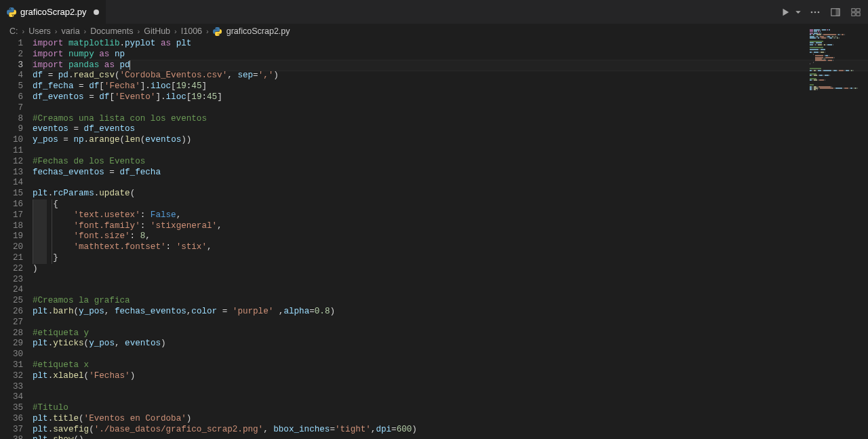 The height and width of the screenshot is (439, 868). What do you see at coordinates (450, 259) in the screenshot?
I see `code-line: }` at bounding box center [450, 259].